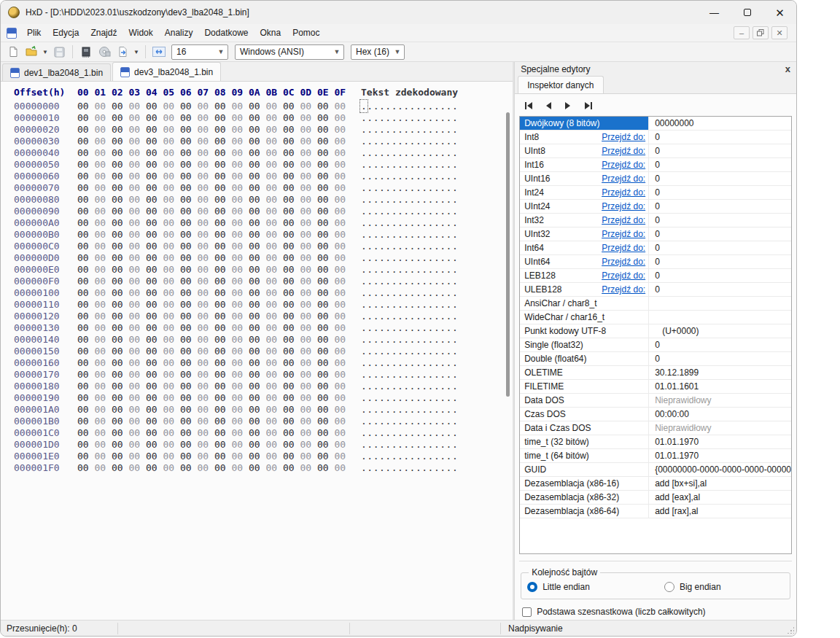  Describe the element at coordinates (656, 235) in the screenshot. I see `inspector-row: UInt32Przejdź do:0` at that location.